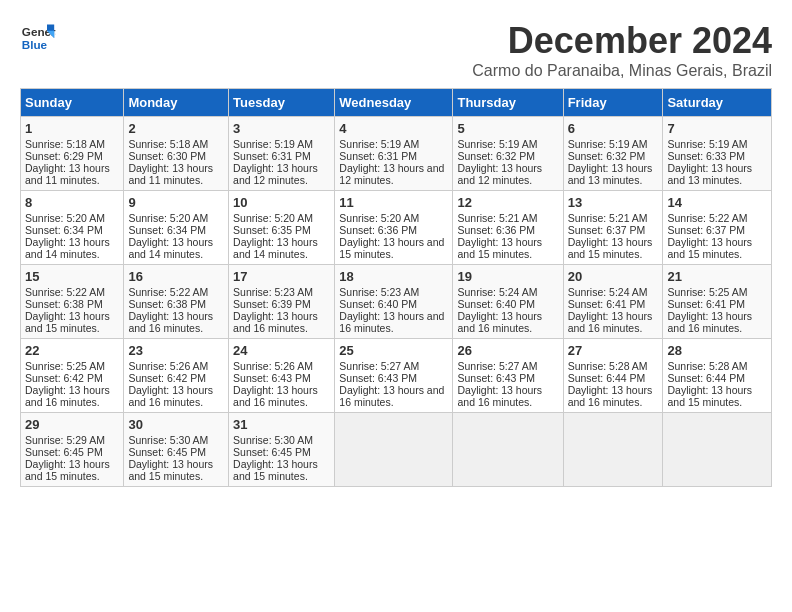  Describe the element at coordinates (614, 350) in the screenshot. I see `day-number: 27` at that location.